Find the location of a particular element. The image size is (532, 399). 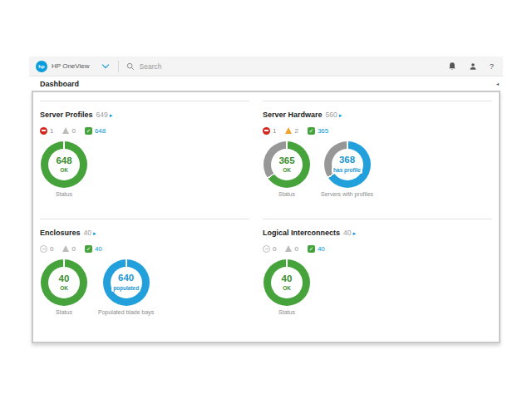

status-donut: 648OK is located at coordinates (64, 165).